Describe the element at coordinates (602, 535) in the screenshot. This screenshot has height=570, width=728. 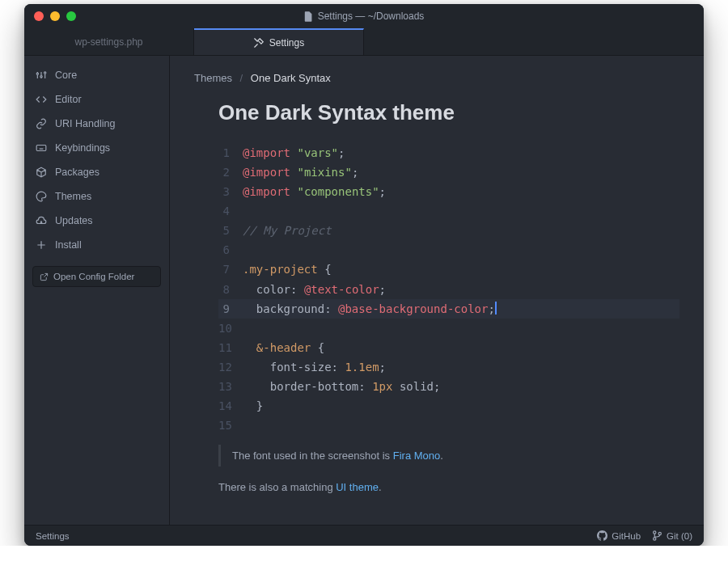
I see `github-icon` at that location.